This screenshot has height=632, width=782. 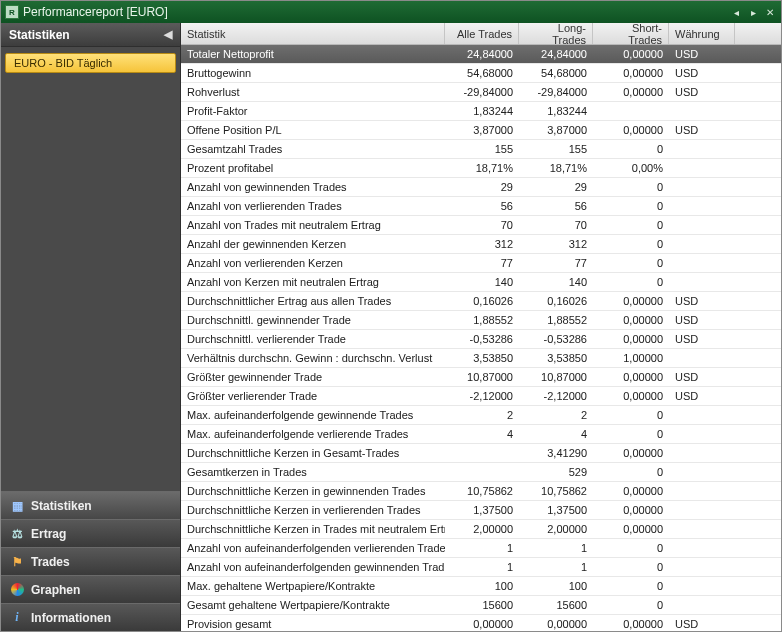 What do you see at coordinates (56, 590) in the screenshot?
I see `nav-label: Graphen` at bounding box center [56, 590].